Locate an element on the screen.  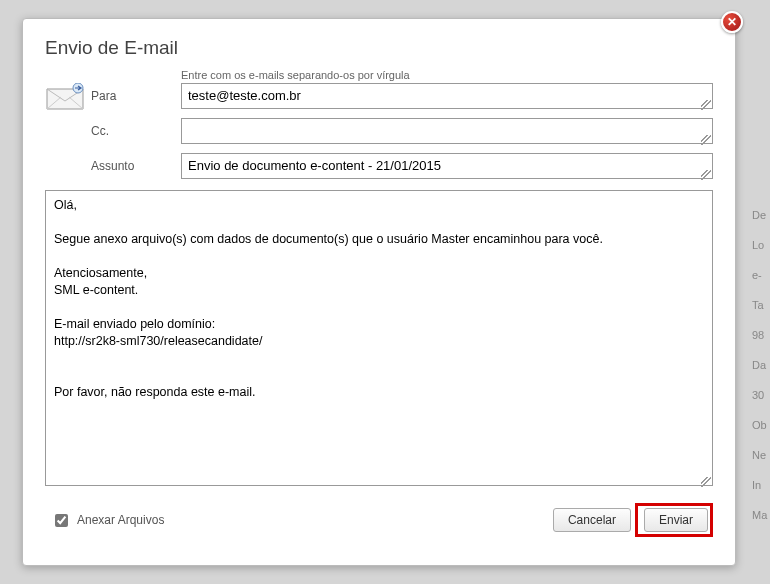
send-button: Enviar is located at coordinates (676, 520).